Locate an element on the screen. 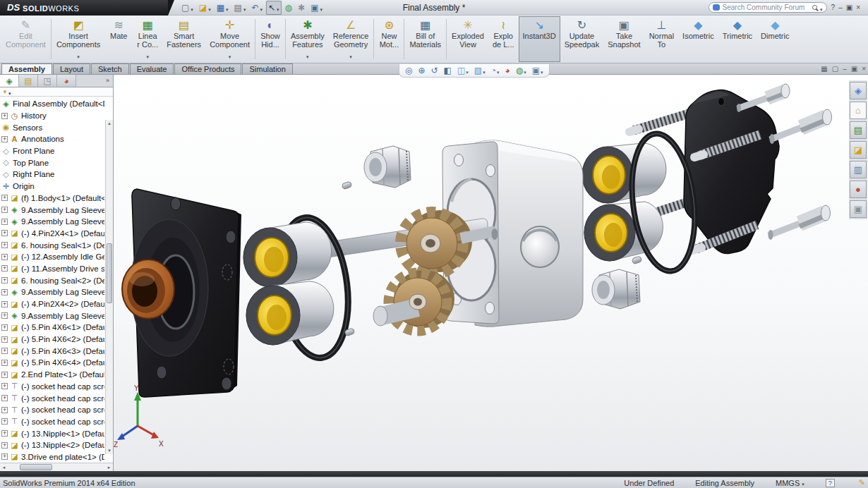  tree-item: ◪ (f) 1.Body<1> (Default< is located at coordinates (53, 199).